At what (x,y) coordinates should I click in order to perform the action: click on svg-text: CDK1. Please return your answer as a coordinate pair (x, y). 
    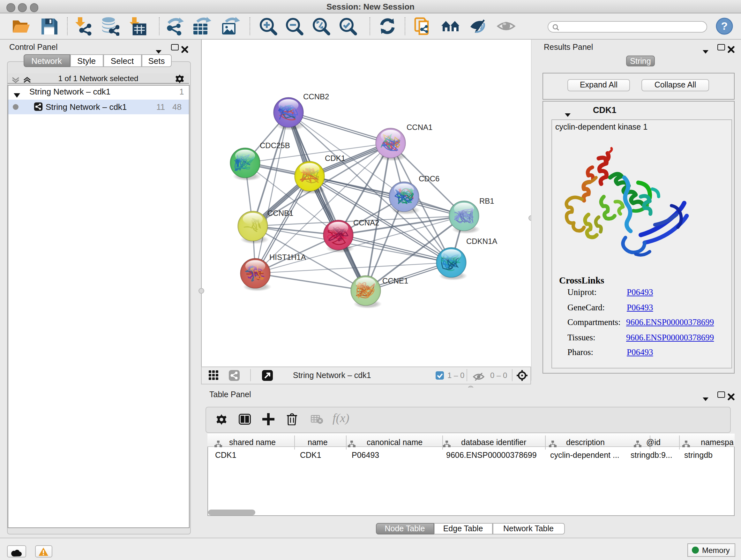
    Looking at the image, I should click on (335, 158).